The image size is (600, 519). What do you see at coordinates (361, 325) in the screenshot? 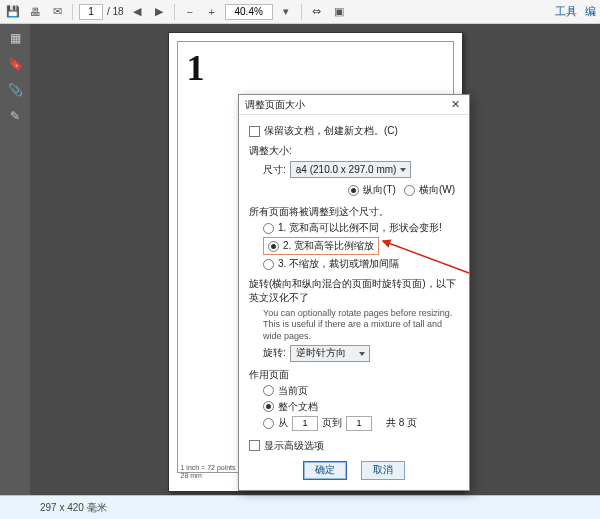
I see `rotate-note: You can optionally rotate pages before r…` at bounding box center [361, 325].